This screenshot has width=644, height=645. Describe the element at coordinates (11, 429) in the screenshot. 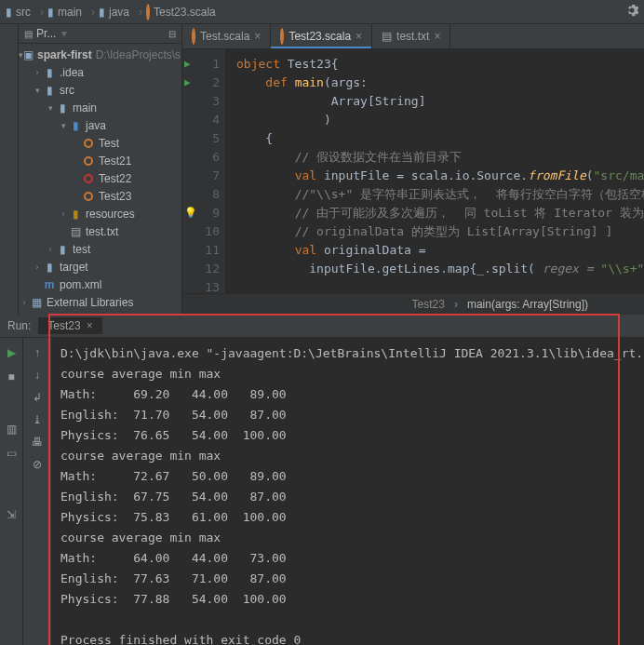

I see `layout-button: ▥` at that location.